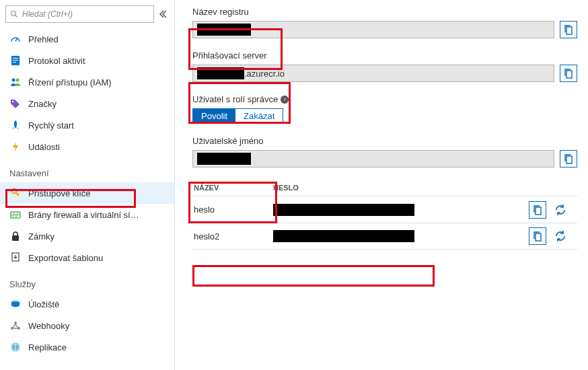 Image resolution: width=588 pixels, height=370 pixels. What do you see at coordinates (385, 23) in the screenshot?
I see `registry-name-field: Název registru` at bounding box center [385, 23].